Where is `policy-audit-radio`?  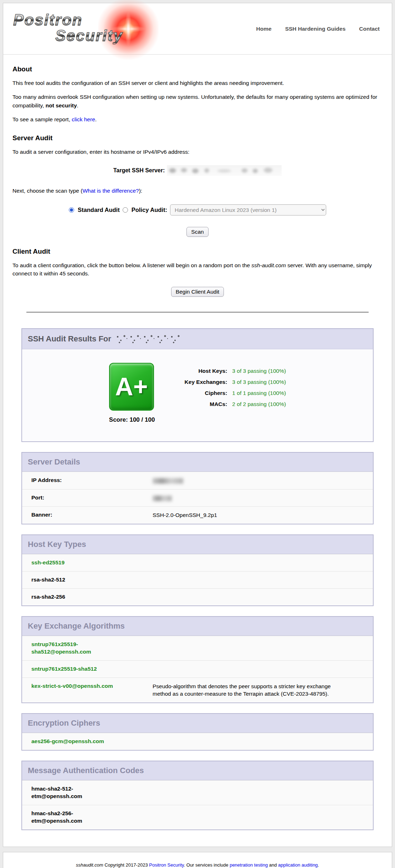 policy-audit-radio is located at coordinates (125, 210).